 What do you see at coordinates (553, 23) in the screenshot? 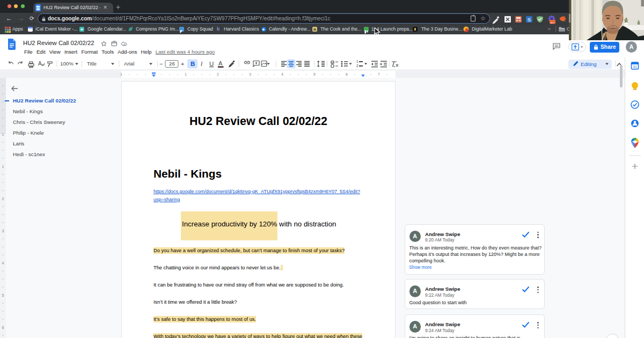
I see `svg-text: a+` at bounding box center [553, 23].